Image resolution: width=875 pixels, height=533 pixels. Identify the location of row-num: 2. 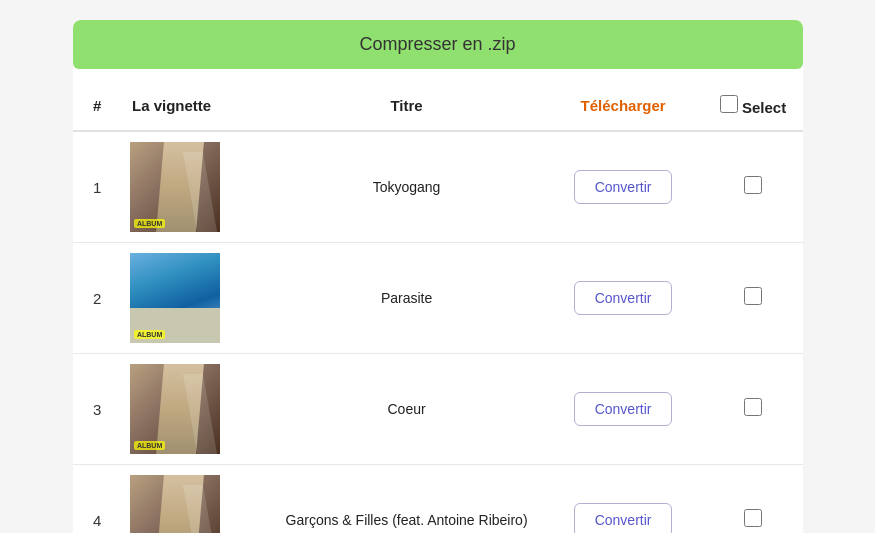
(98, 298).